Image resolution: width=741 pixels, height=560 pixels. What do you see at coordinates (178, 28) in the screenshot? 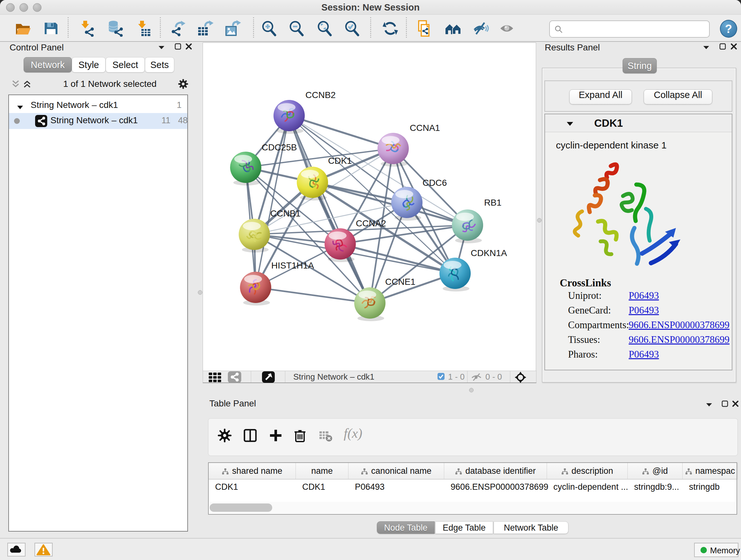
I see `export-network-icon` at bounding box center [178, 28].